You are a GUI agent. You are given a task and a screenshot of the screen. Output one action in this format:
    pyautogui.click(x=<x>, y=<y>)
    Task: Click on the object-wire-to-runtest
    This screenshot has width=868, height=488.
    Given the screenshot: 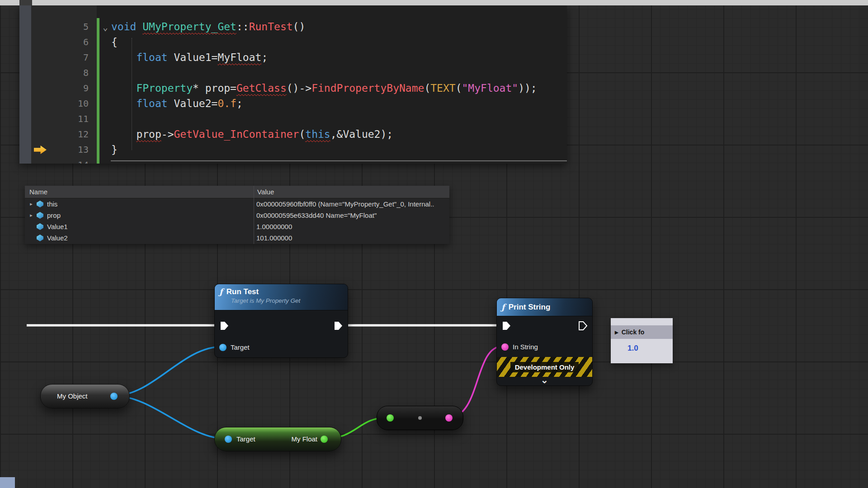 What is the action you would take?
    pyautogui.click(x=168, y=371)
    